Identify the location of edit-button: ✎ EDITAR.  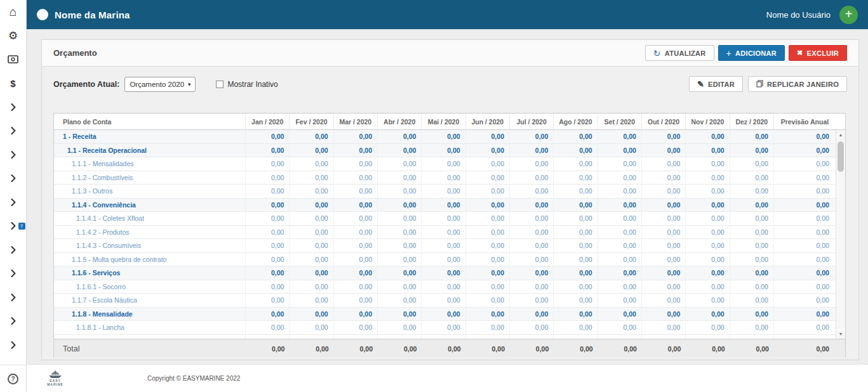
(716, 84).